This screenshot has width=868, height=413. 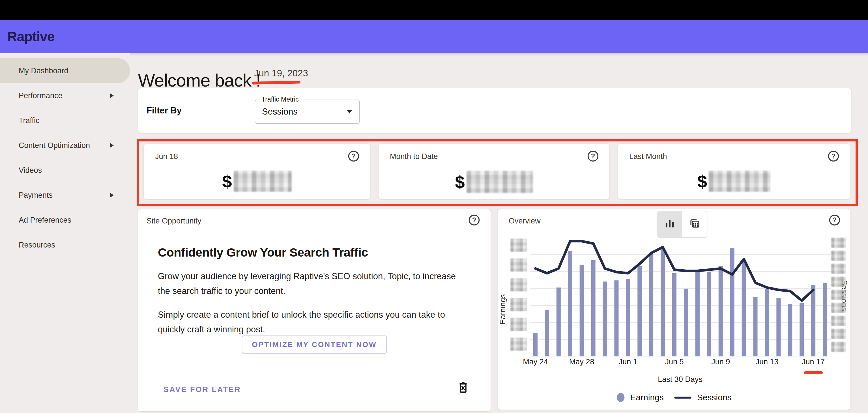 I want to click on chart-view-toggle, so click(x=682, y=224).